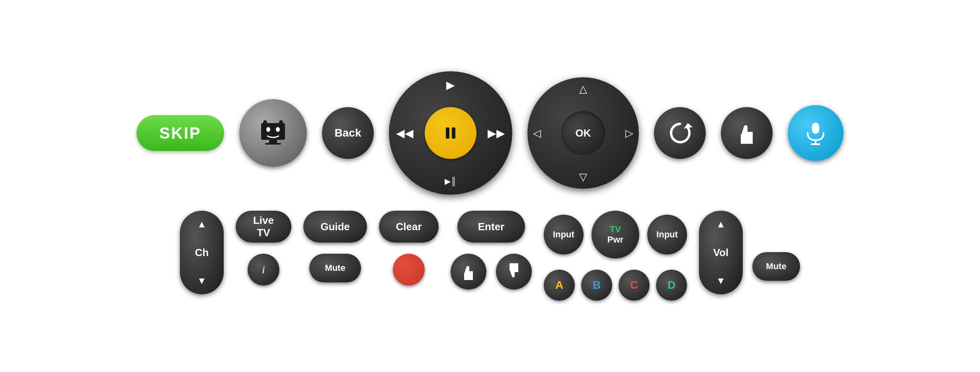 The image size is (980, 372). Describe the element at coordinates (559, 285) in the screenshot. I see `button-a: A` at that location.